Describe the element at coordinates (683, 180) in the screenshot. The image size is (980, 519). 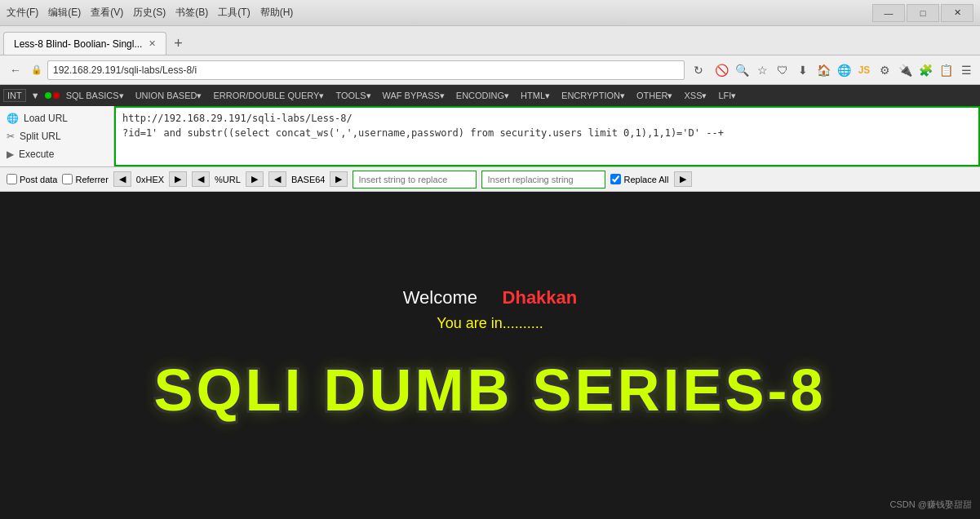
I see `replace-right-arrow: ▶` at that location.